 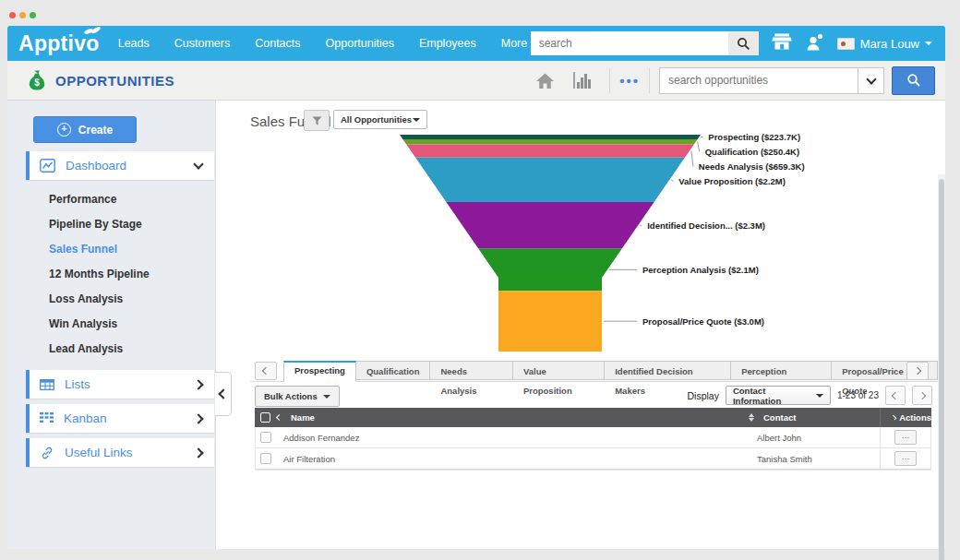 What do you see at coordinates (277, 43) in the screenshot?
I see `nav-item-contacts: Contacts` at bounding box center [277, 43].